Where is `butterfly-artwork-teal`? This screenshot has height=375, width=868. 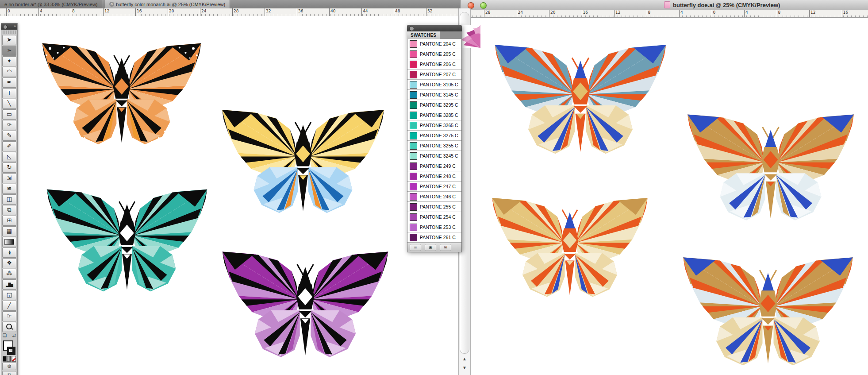 butterfly-artwork-teal is located at coordinates (127, 239).